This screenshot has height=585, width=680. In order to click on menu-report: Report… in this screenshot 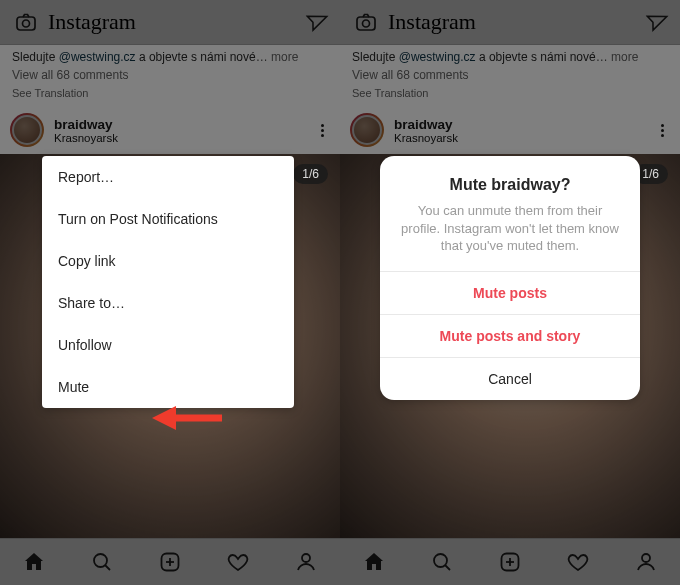, I will do `click(168, 177)`.